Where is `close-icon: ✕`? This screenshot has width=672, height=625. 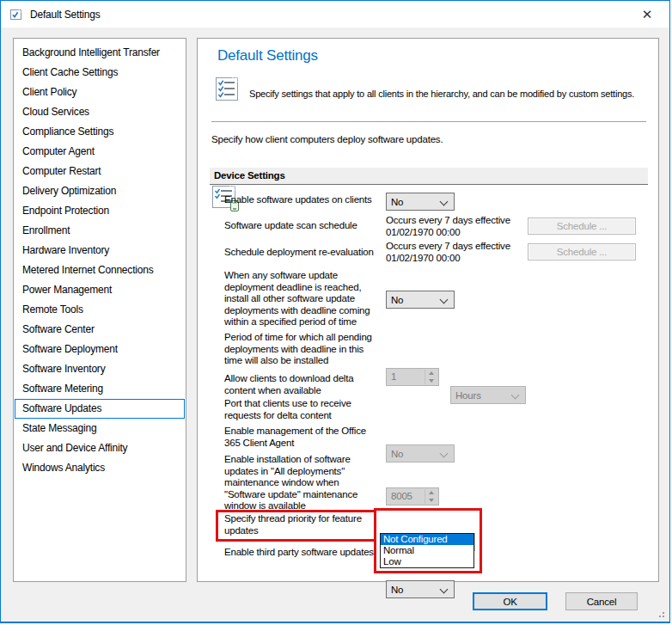 close-icon: ✕ is located at coordinates (647, 15).